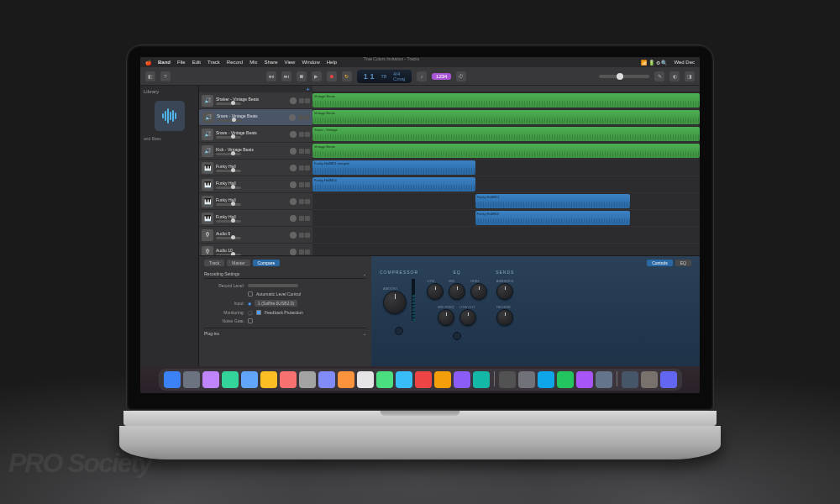 This screenshot has width=840, height=504. I want to click on plugins-section: Plug-ins, so click(212, 333).